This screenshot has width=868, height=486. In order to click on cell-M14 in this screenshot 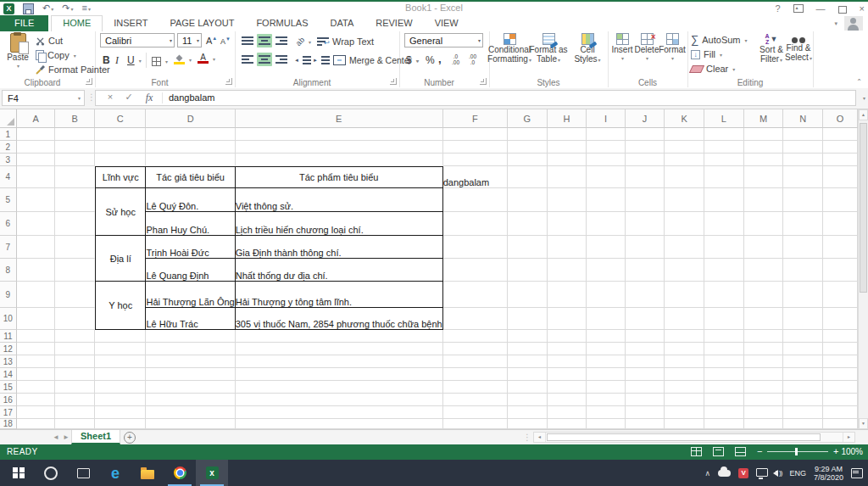, I will do `click(765, 375)`.